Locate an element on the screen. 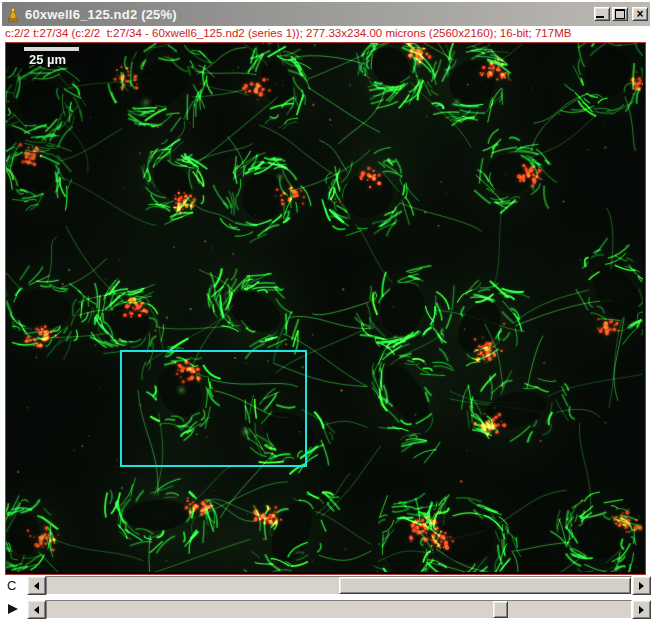  minimize-icon is located at coordinates (600, 17).